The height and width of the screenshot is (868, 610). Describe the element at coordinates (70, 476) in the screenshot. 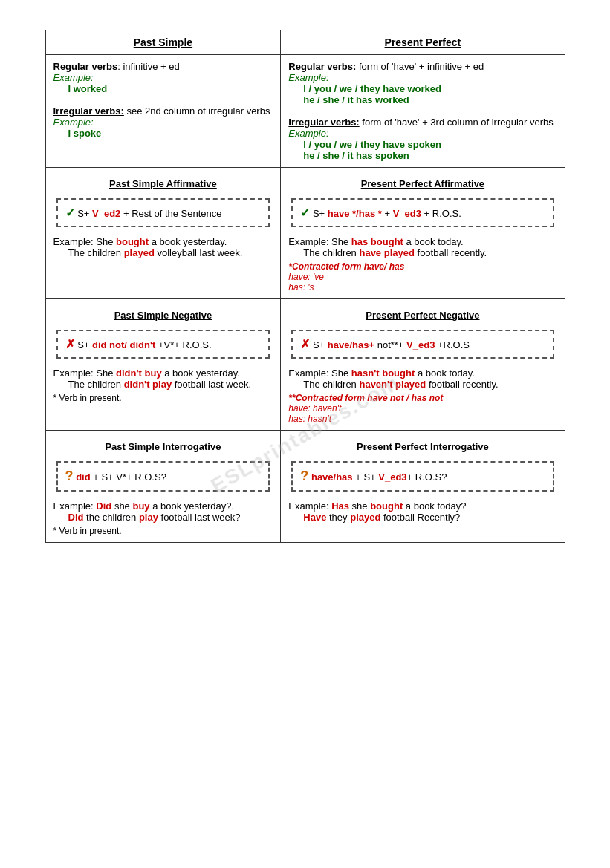

I see `question-icon-int-past: ?` at that location.